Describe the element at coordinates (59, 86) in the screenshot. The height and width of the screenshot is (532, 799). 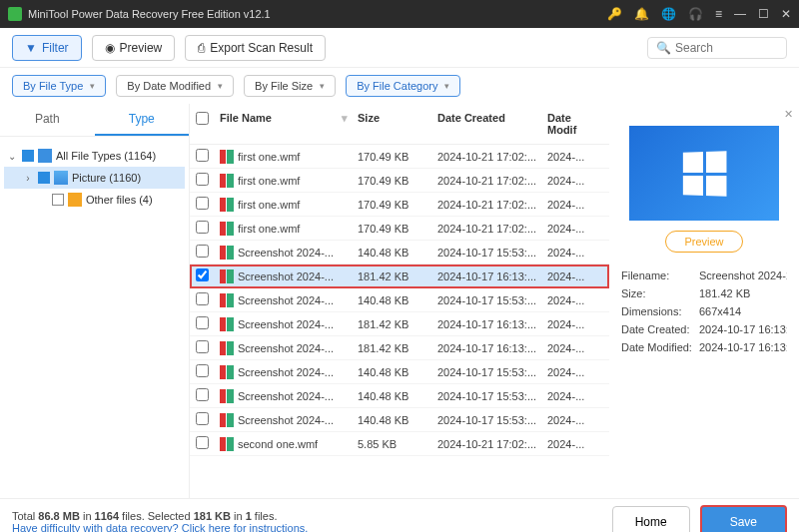
I see `filetype-chip: By File Type` at that location.